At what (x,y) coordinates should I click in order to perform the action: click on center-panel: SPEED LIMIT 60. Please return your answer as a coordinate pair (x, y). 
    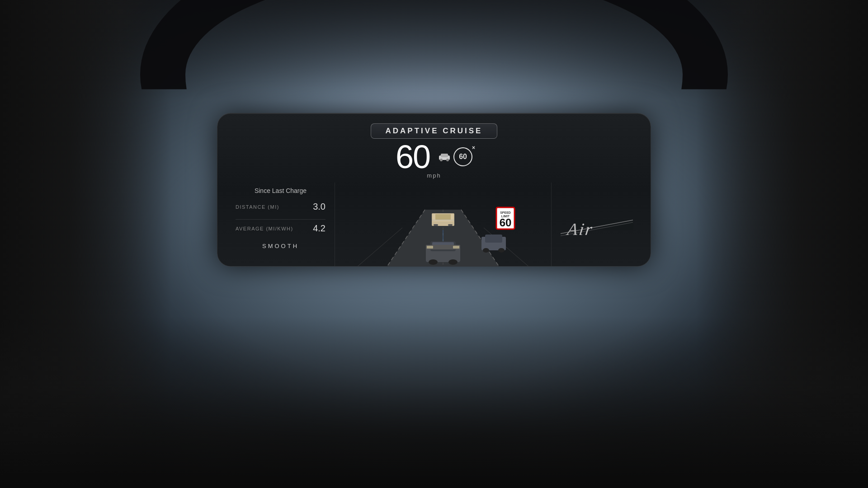
    Looking at the image, I should click on (443, 225).